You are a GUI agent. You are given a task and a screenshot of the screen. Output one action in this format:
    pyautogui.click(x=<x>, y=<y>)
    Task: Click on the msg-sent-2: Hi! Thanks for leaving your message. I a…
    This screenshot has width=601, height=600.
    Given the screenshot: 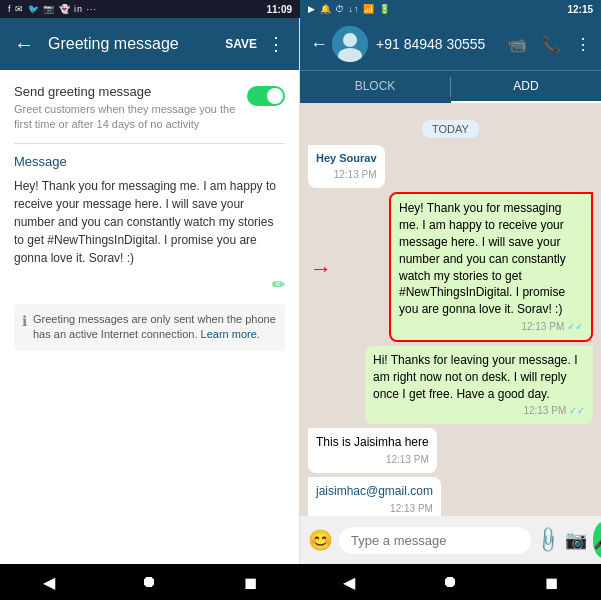 What is the action you would take?
    pyautogui.click(x=479, y=385)
    